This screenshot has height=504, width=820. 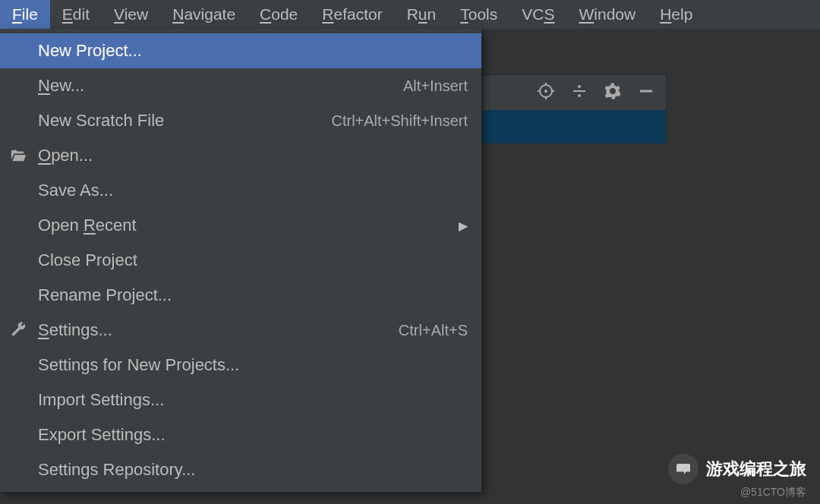 What do you see at coordinates (131, 14) in the screenshot?
I see `menu-view: View` at bounding box center [131, 14].